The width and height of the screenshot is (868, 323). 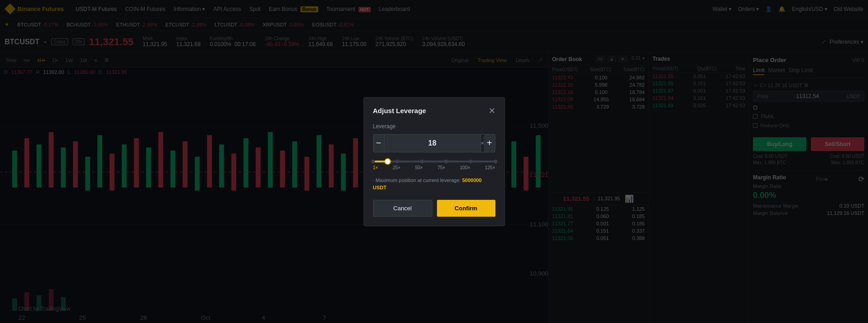 What do you see at coordinates (373, 162) in the screenshot?
I see `tick-1x` at bounding box center [373, 162].